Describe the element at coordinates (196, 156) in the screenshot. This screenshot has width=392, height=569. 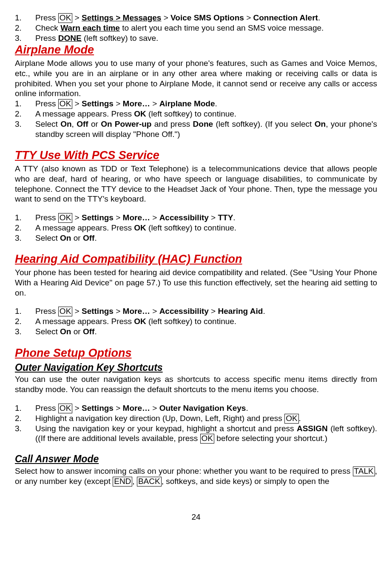
I see `tty-heading: TTY Use With PCS Service` at that location.